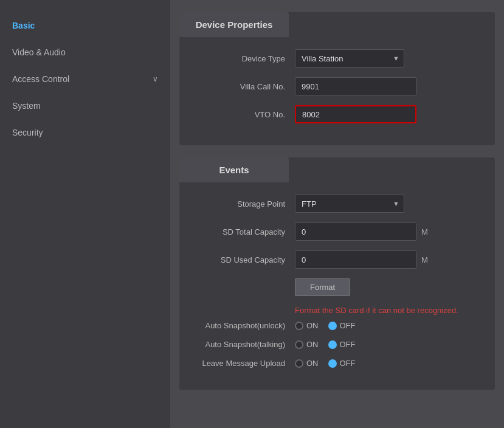  I want to click on auto-snapshot-talking-label: Auto Snapshot(talking), so click(246, 344).